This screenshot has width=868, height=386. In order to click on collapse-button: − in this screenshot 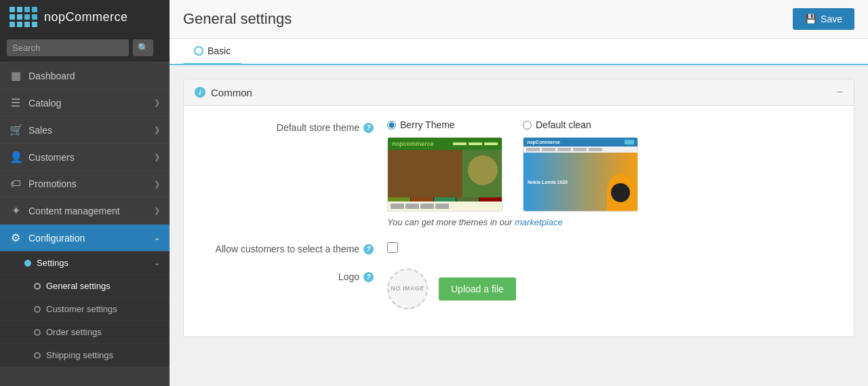, I will do `click(840, 92)`.